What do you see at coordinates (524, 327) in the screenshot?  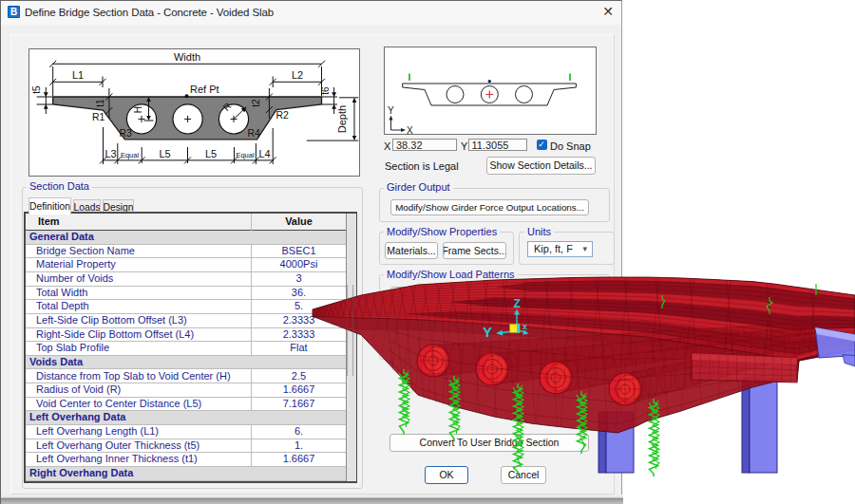 I see `svg-text: x` at bounding box center [524, 327].